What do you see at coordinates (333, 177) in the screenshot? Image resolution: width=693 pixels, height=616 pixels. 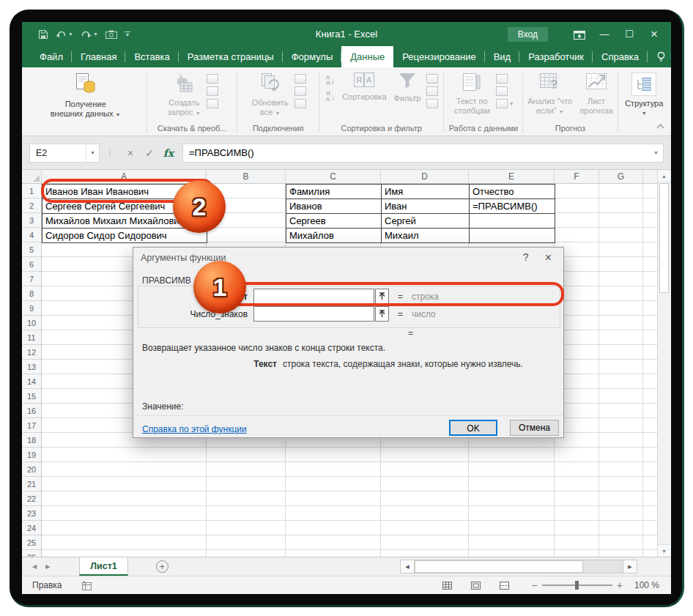 I see `column-header-c: C` at bounding box center [333, 177].